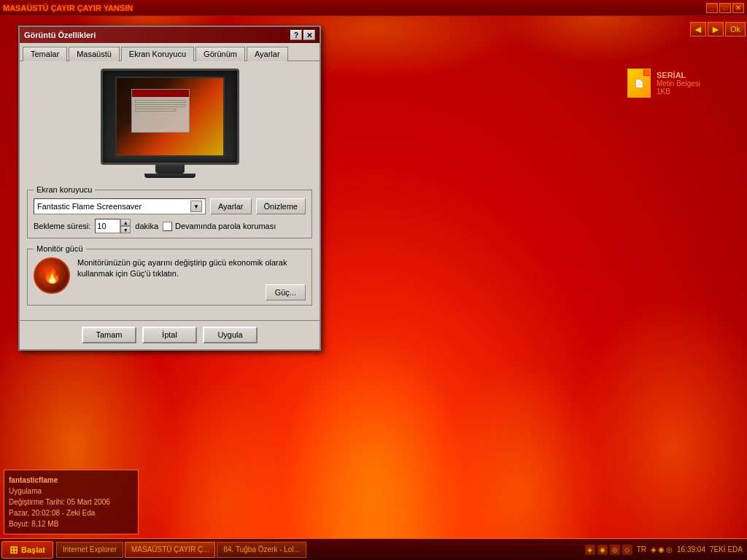 The image size is (747, 560). Describe the element at coordinates (608, 550) in the screenshot. I see `taskbar-tray-icons: ◈ ◉ ◎ ◇` at that location.